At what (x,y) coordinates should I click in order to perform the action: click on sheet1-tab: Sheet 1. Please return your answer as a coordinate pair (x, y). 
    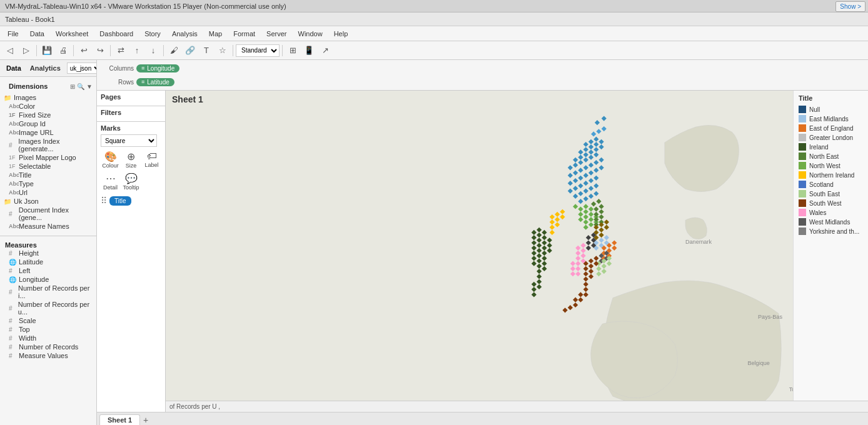
    Looking at the image, I should click on (120, 420).